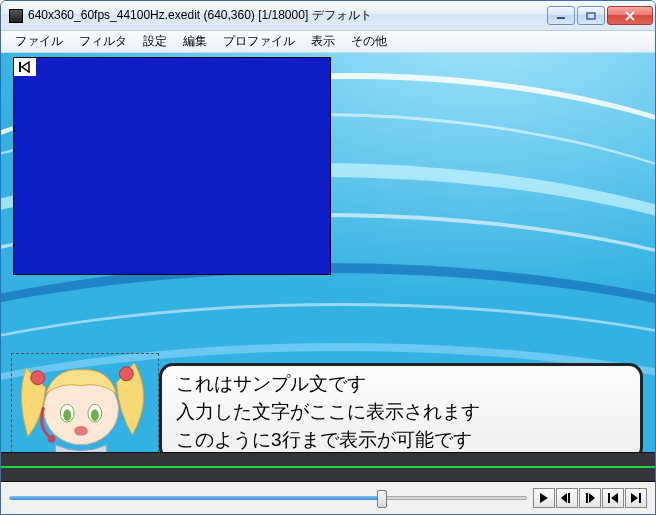 This screenshot has height=515, width=656. I want to click on menu-file: ファイル, so click(39, 42).